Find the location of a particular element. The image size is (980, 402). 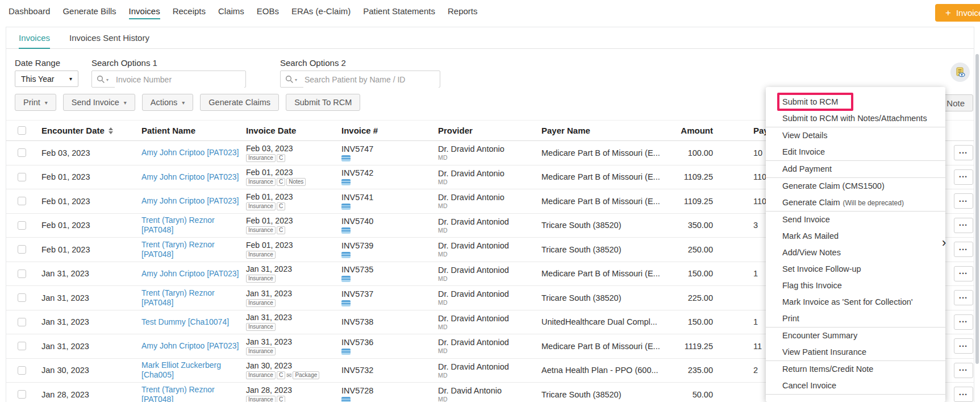

print-button: Print▾ is located at coordinates (35, 102).